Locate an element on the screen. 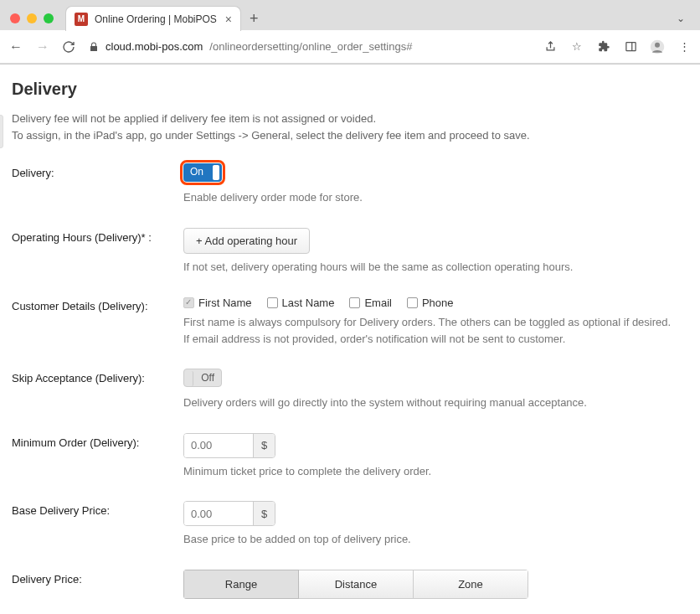  url-host: cloud.mobi-pos.com is located at coordinates (154, 47).